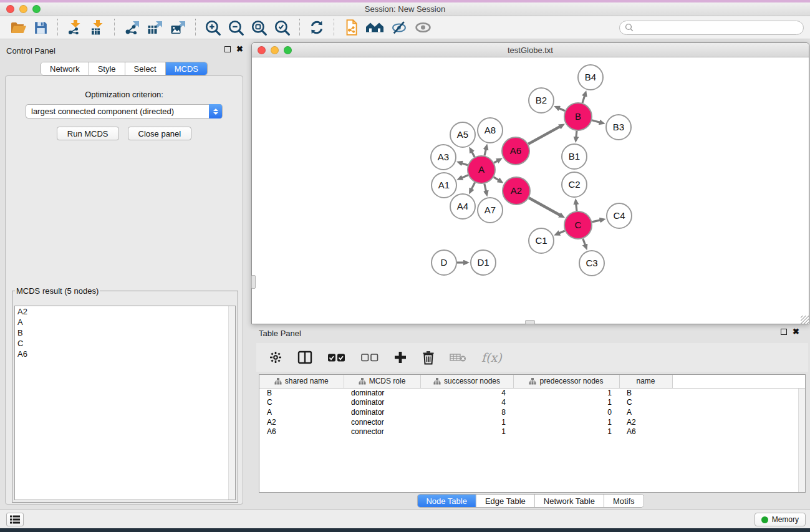 Image resolution: width=810 pixels, height=532 pixels. What do you see at coordinates (259, 27) in the screenshot?
I see `zoom-fit-button` at bounding box center [259, 27].